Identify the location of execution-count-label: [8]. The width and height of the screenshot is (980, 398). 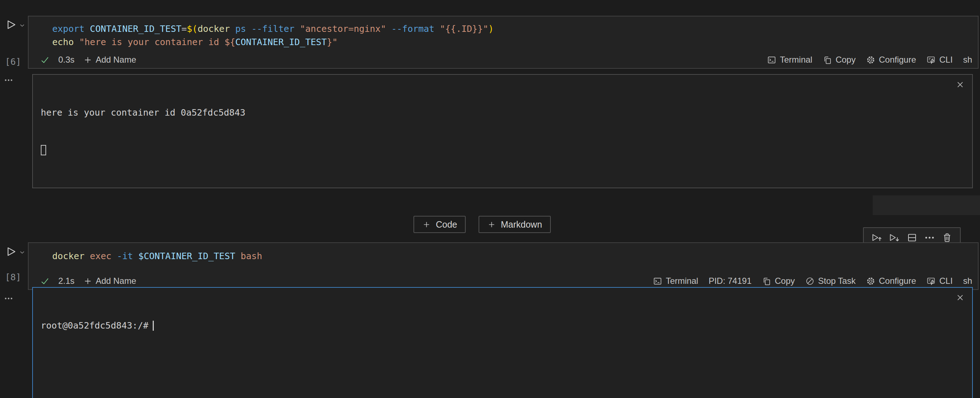
(13, 277).